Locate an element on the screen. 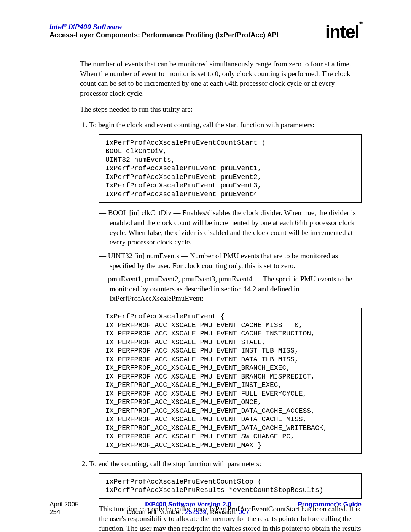  footer-left: April 2005 254 is located at coordinates (64, 508).